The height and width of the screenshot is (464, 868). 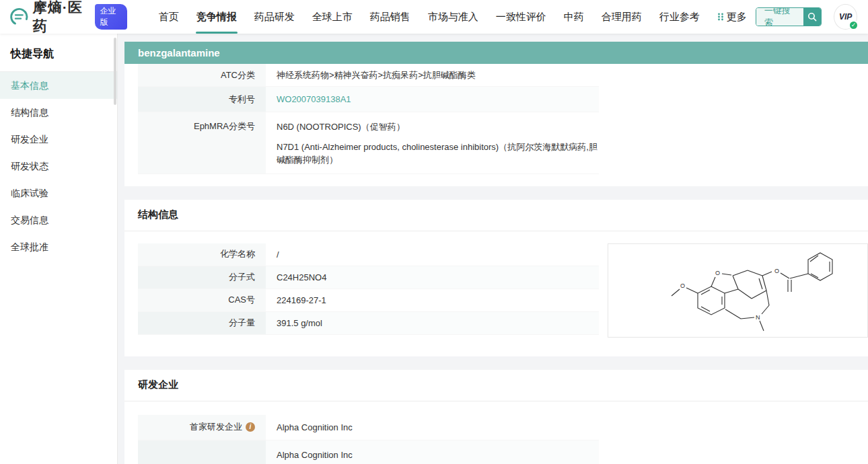 What do you see at coordinates (622, 17) in the screenshot?
I see `nav-item-rational-use: 合理用药` at bounding box center [622, 17].